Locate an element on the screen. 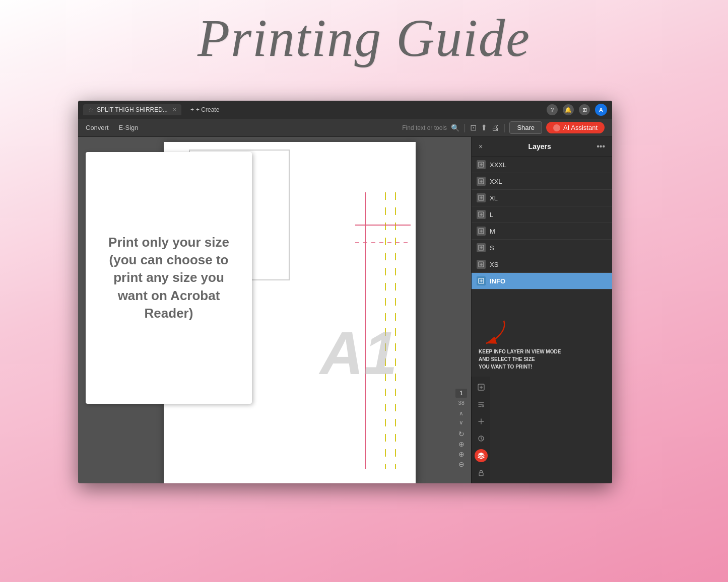 Image resolution: width=728 pixels, height=582 pixels. layers-panel-title: Layers is located at coordinates (540, 147).